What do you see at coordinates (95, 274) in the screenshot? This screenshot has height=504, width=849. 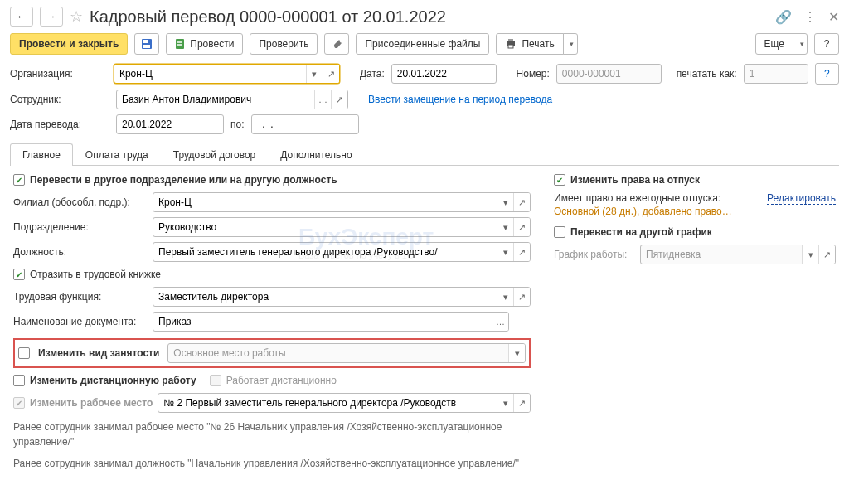 I see `checkbox-workbook-label: Отразить в трудовой книжке` at bounding box center [95, 274].